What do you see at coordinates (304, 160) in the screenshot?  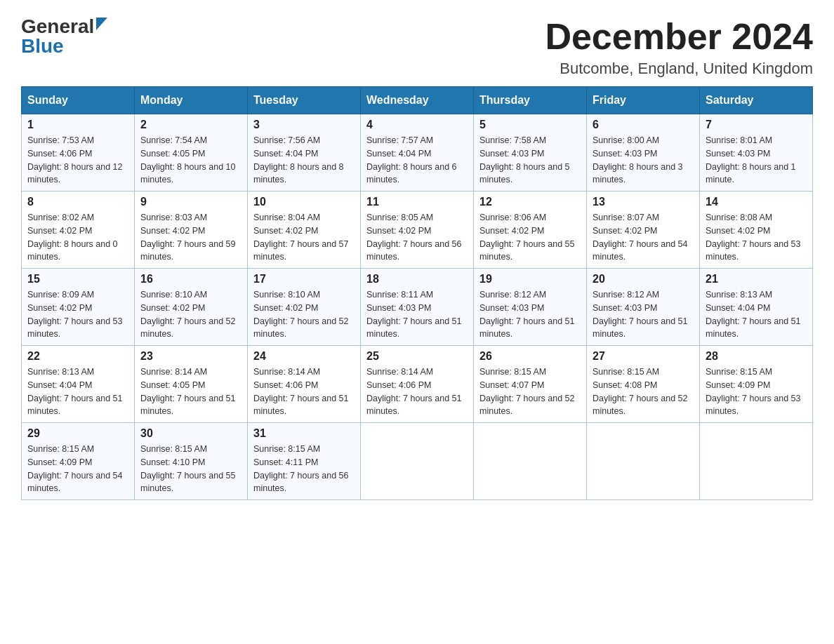 I see `day-info: Sunrise: 7:56 AMSunset: 4:04 PMDaylight:…` at bounding box center [304, 160].